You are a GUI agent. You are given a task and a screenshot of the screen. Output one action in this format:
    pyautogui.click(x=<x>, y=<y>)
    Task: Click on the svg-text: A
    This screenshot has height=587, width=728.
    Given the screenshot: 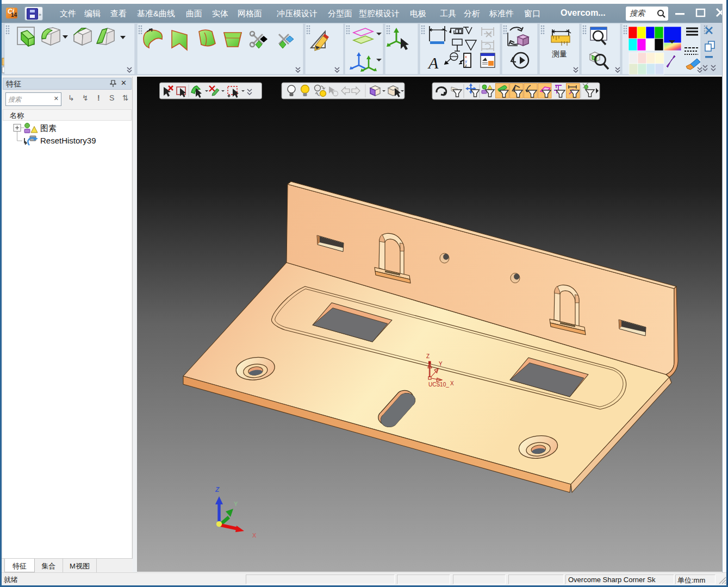 What is the action you would take?
    pyautogui.click(x=433, y=63)
    